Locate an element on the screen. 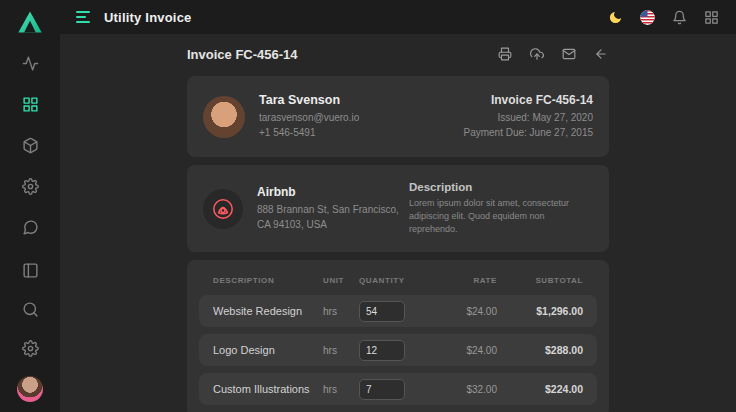 The image size is (736, 412). page-header: Invoice FC-456-14 is located at coordinates (398, 54).